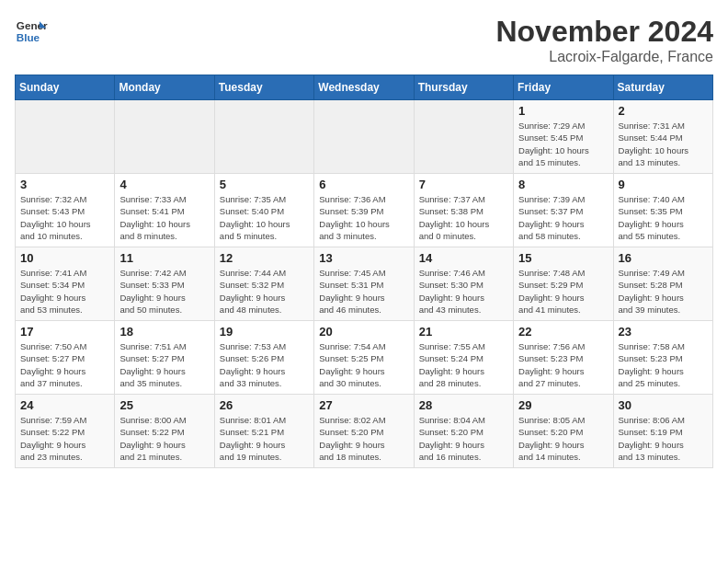  Describe the element at coordinates (164, 405) in the screenshot. I see `day-number: 25` at that location.